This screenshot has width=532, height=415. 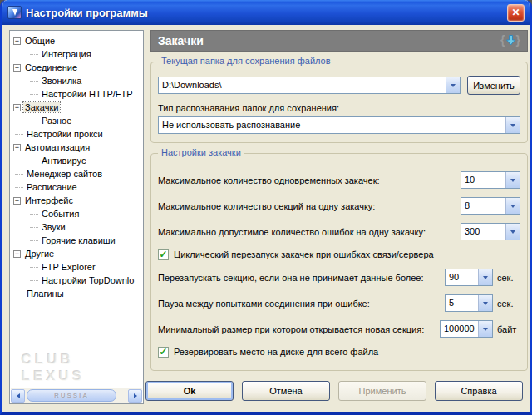 What do you see at coordinates (339, 329) in the screenshot?
I see `setting-row-min-section-size: Минимальный размер при котором открывает…` at bounding box center [339, 329].